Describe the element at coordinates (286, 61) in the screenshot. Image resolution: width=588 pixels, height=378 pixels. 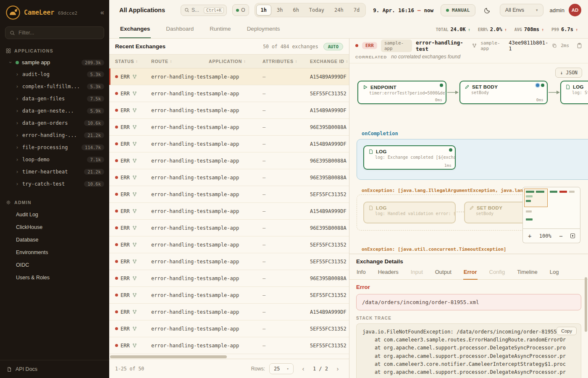
I see `column-header-attributes: ATTRIBUTES↕` at that location.